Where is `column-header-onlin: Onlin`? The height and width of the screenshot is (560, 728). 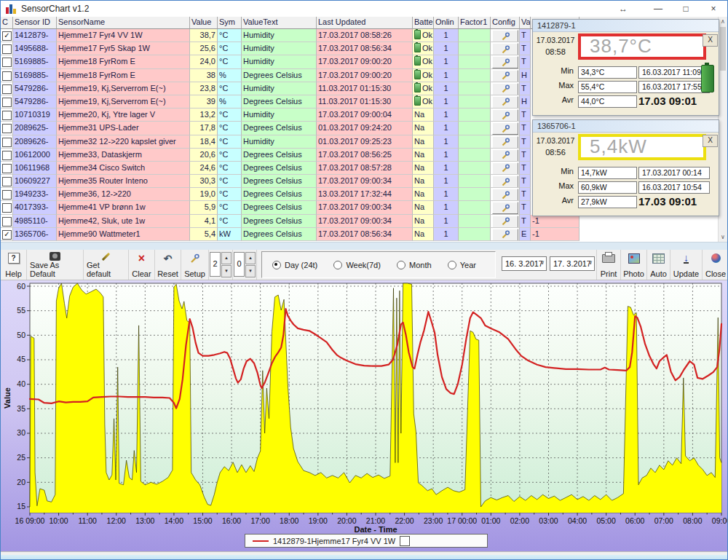 column-header-onlin: Onlin is located at coordinates (446, 23).